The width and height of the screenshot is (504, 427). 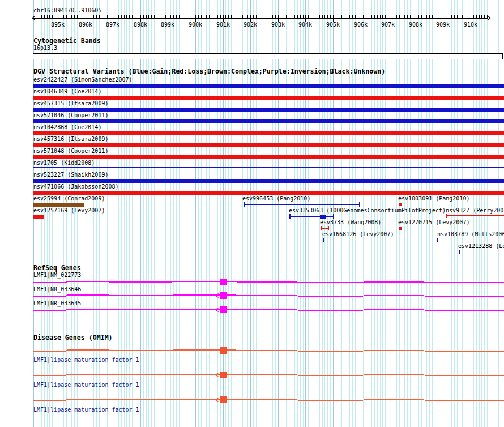 What do you see at coordinates (76, 187) in the screenshot?
I see `variant-label: nsv471066 (Jakobsson2008)` at bounding box center [76, 187].